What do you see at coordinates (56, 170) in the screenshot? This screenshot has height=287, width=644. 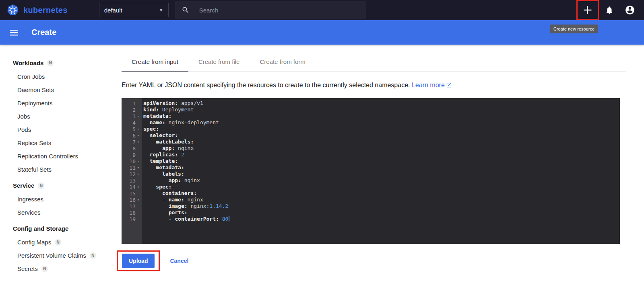 I see `sidebar-item-stateful-sets: Stateful Sets` at bounding box center [56, 170].